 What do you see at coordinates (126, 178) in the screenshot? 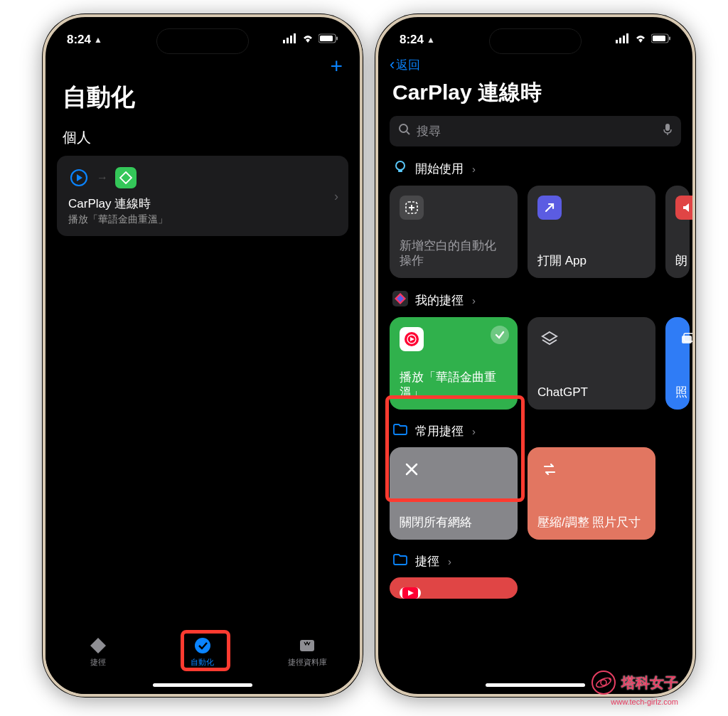
I see `shortcut-app-icon` at bounding box center [126, 178].